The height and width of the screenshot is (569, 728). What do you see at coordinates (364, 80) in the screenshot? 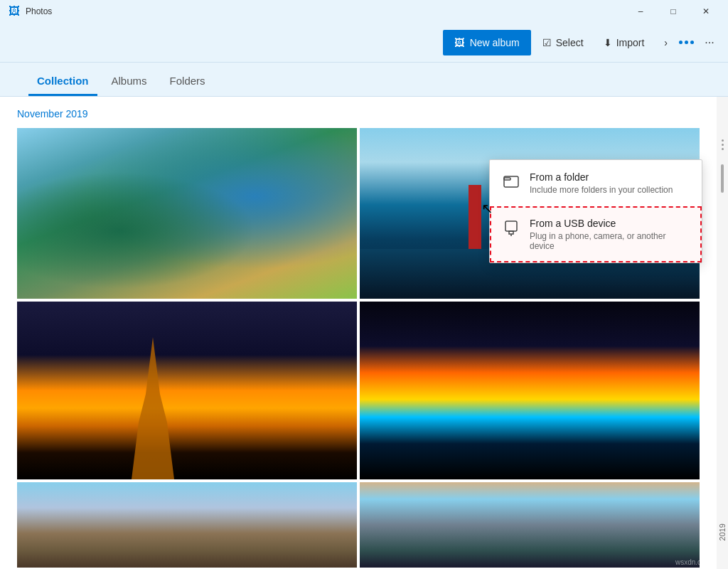
I see `nav-tabs: Collection Albums Folders` at bounding box center [364, 80].